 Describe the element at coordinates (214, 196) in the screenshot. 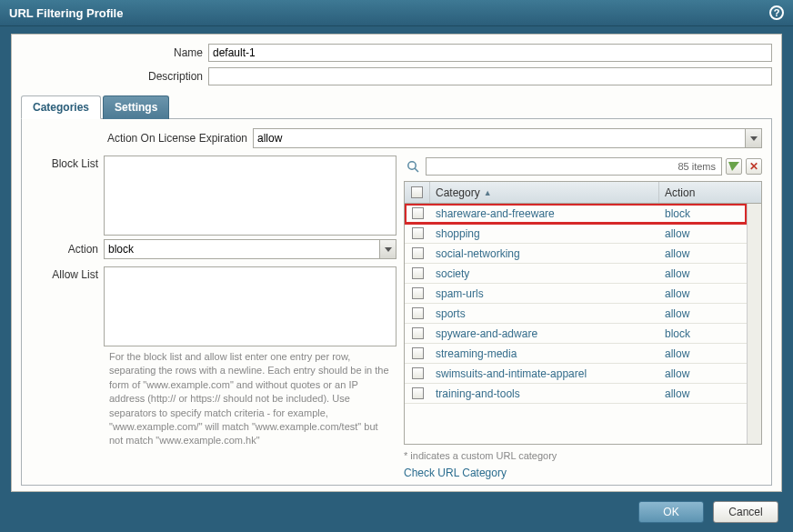

I see `block-list-row: Block List` at that location.